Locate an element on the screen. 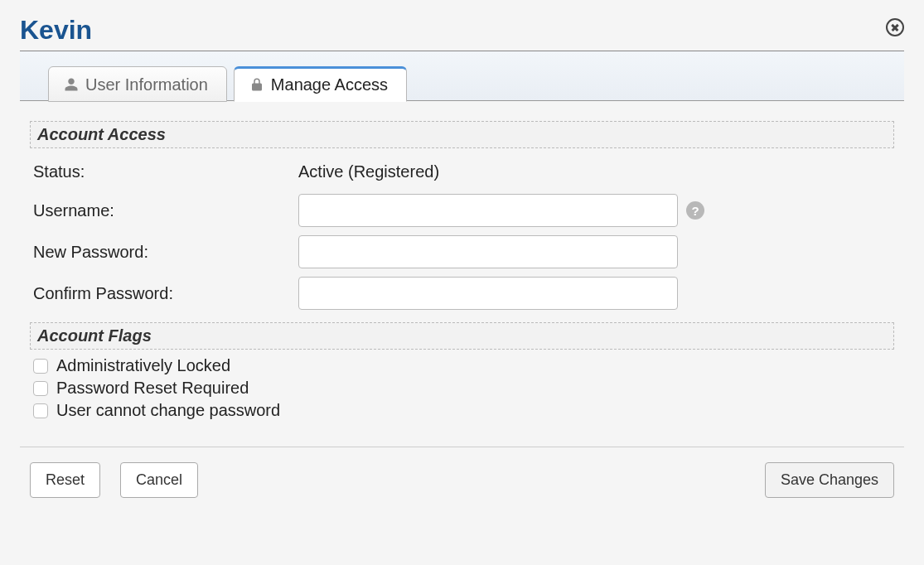 The image size is (924, 565). footer-divider is located at coordinates (462, 447).